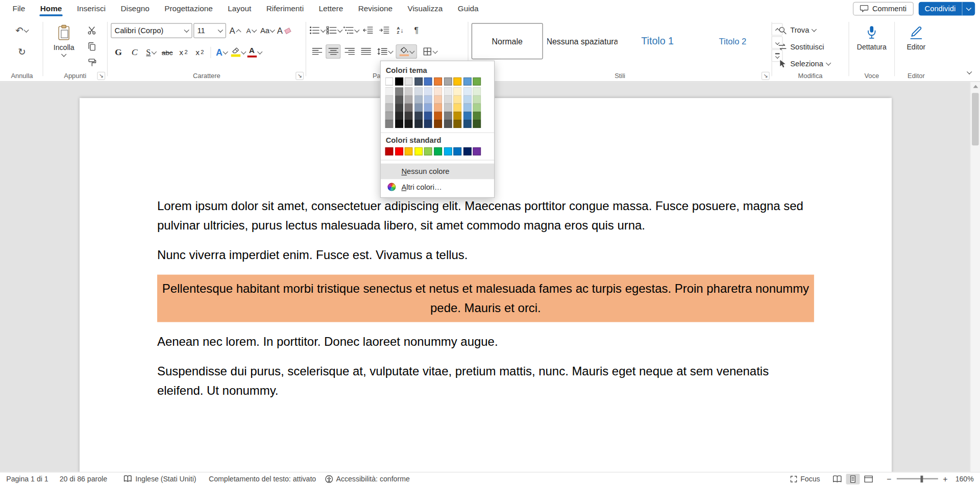 The width and height of the screenshot is (980, 485). Describe the element at coordinates (883, 8) in the screenshot. I see `comments-button: Commenti` at that location.